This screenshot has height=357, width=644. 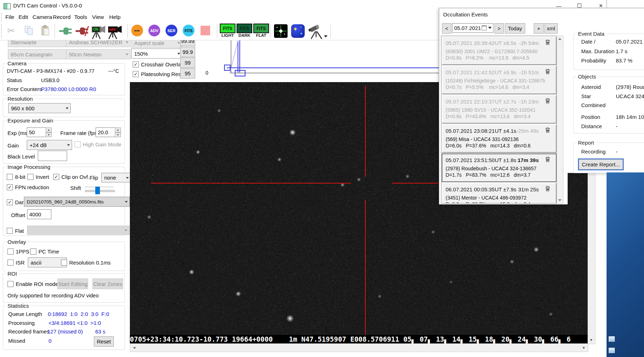 I want to click on fpn-checkbox: FPN reduction, so click(x=28, y=187).